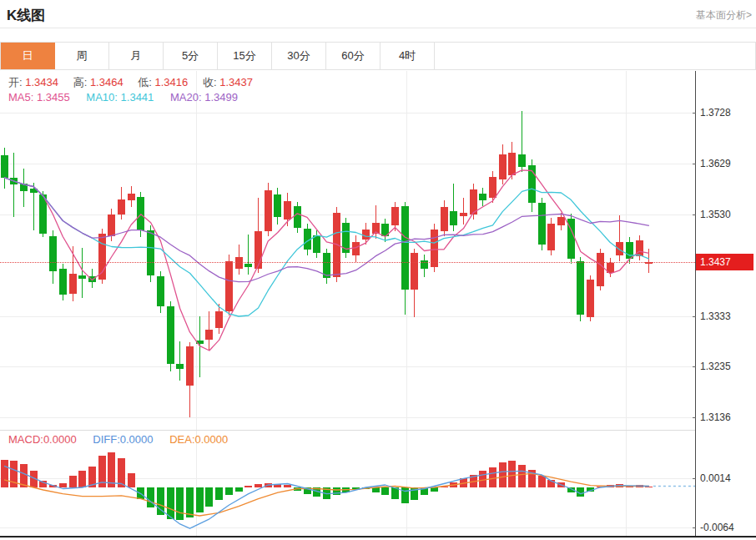  I want to click on macd-value: MACD:0.0000, so click(43, 439).